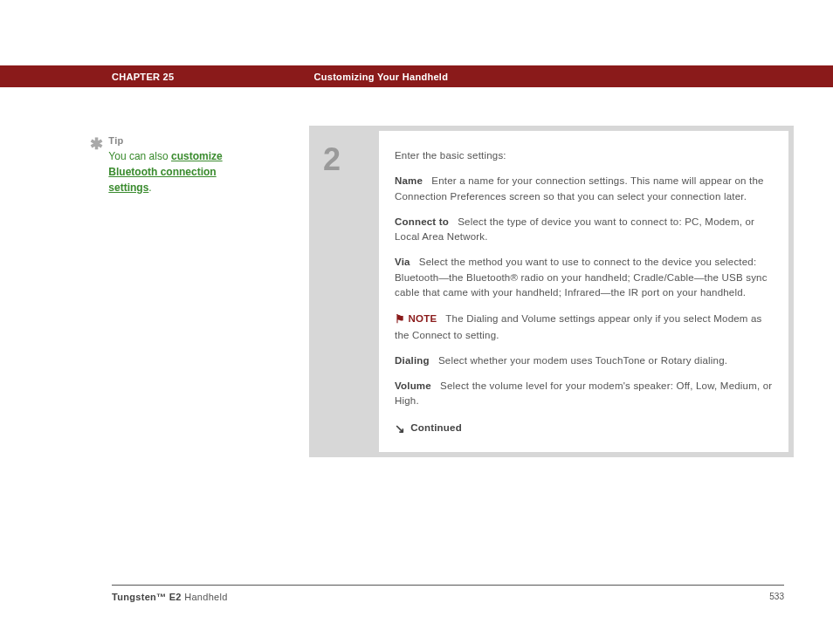  What do you see at coordinates (583, 361) in the screenshot?
I see `setting-dialing: Dialing Select whether your modem uses T…` at bounding box center [583, 361].